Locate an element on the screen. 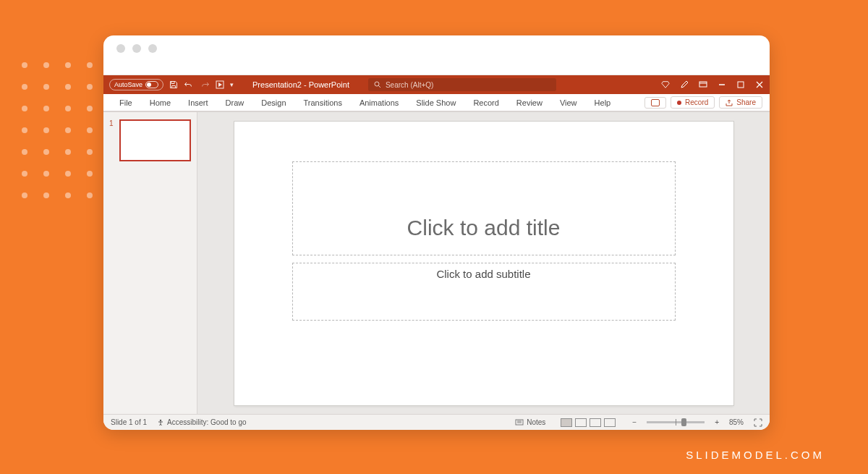 The height and width of the screenshot is (474, 868). zoom-in-button: + is located at coordinates (717, 423).